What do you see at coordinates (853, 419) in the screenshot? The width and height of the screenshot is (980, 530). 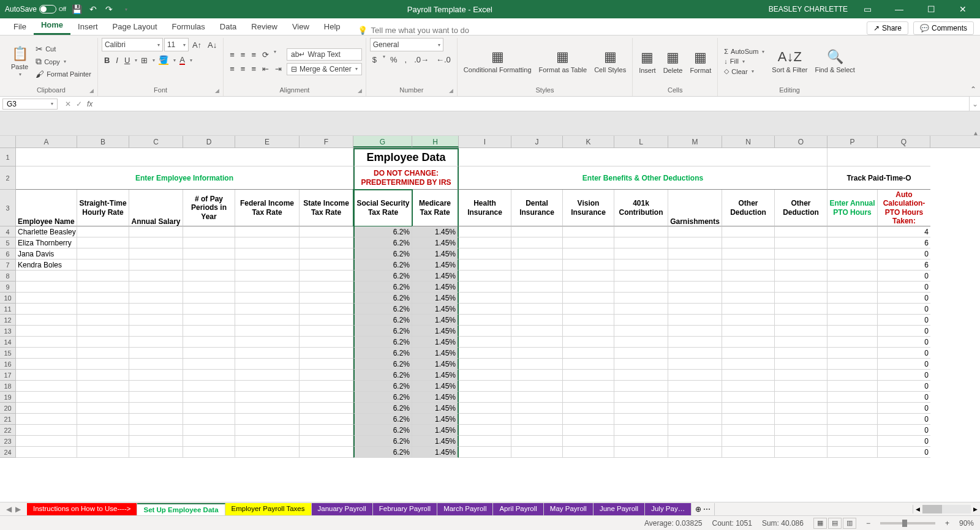 I see `cell-P21` at bounding box center [853, 419].